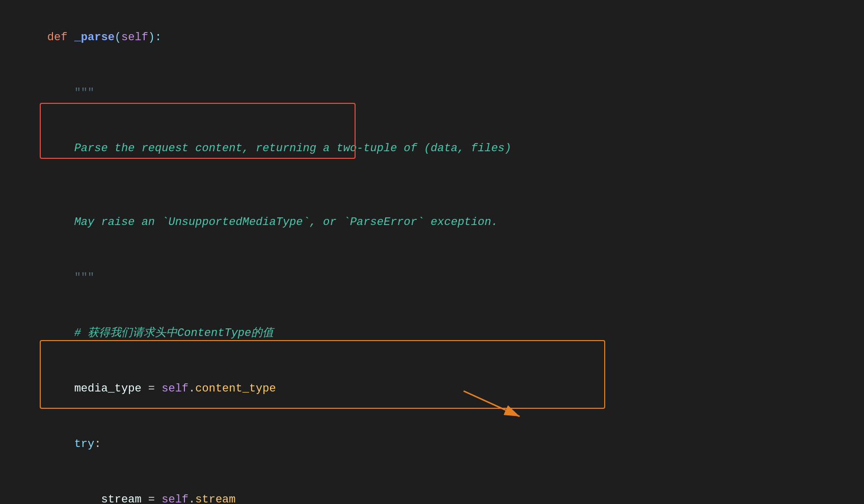  What do you see at coordinates (174, 333) in the screenshot?
I see `comment-chinese-1: # 获得我们请求头中ContentType的值` at bounding box center [174, 333].